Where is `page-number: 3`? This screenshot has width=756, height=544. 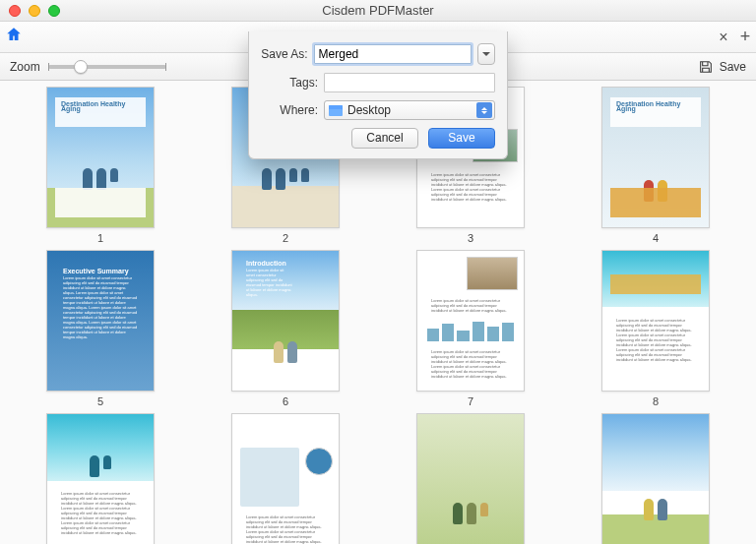
page-number: 3 is located at coordinates (471, 238).